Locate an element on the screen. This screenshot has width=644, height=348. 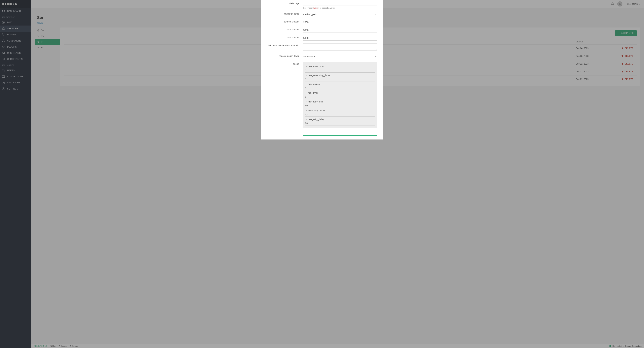
http-span-name-select: method_path is located at coordinates (340, 14).